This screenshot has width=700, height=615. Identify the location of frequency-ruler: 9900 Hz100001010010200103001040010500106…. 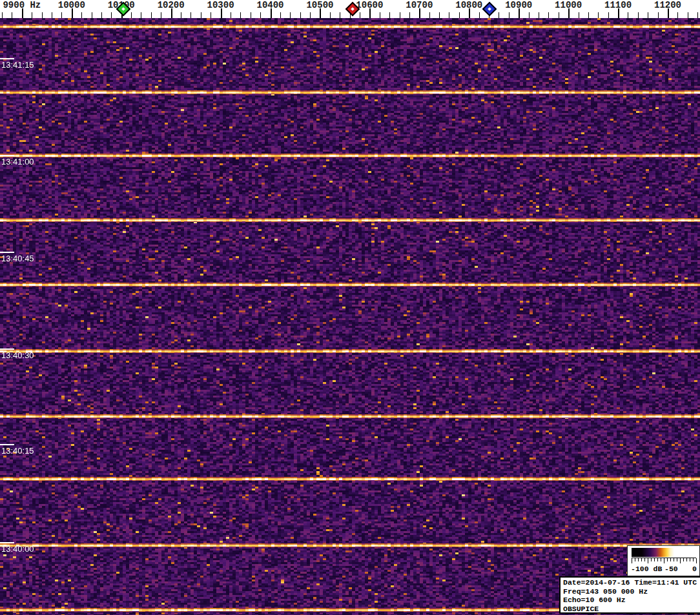
(350, 9).